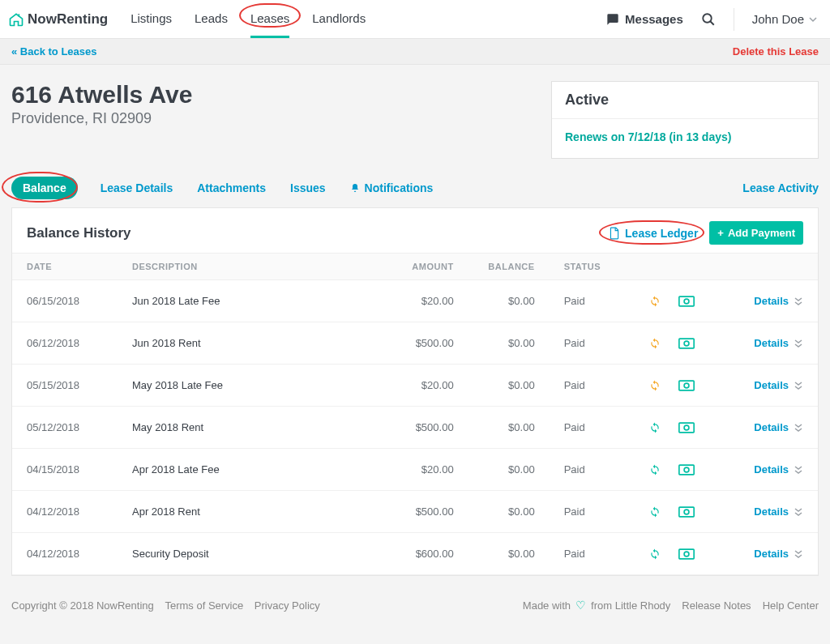 The height and width of the screenshot is (644, 830). Describe the element at coordinates (102, 95) in the screenshot. I see `street-address: 616 Atwells Ave` at that location.